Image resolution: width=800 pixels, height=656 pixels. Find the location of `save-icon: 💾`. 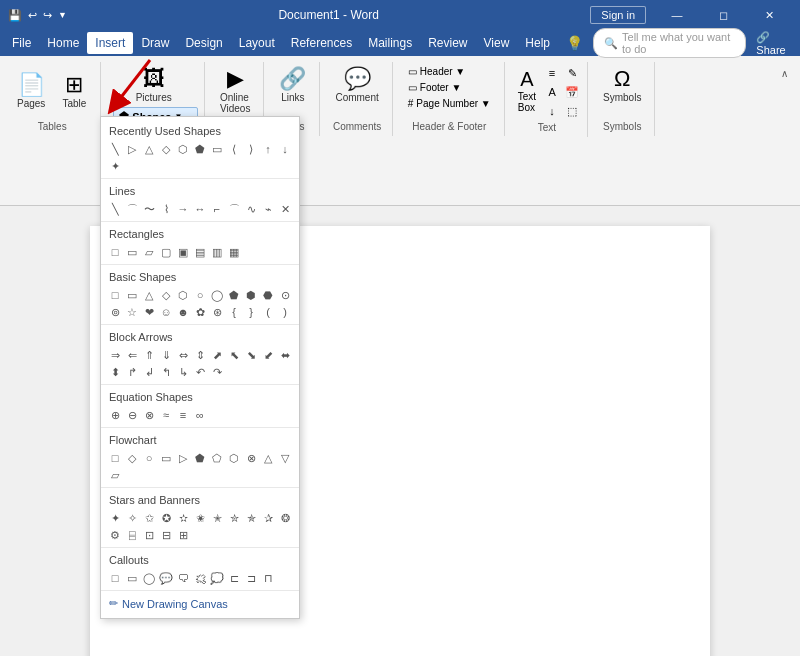

save-icon: 💾 is located at coordinates (15, 16).